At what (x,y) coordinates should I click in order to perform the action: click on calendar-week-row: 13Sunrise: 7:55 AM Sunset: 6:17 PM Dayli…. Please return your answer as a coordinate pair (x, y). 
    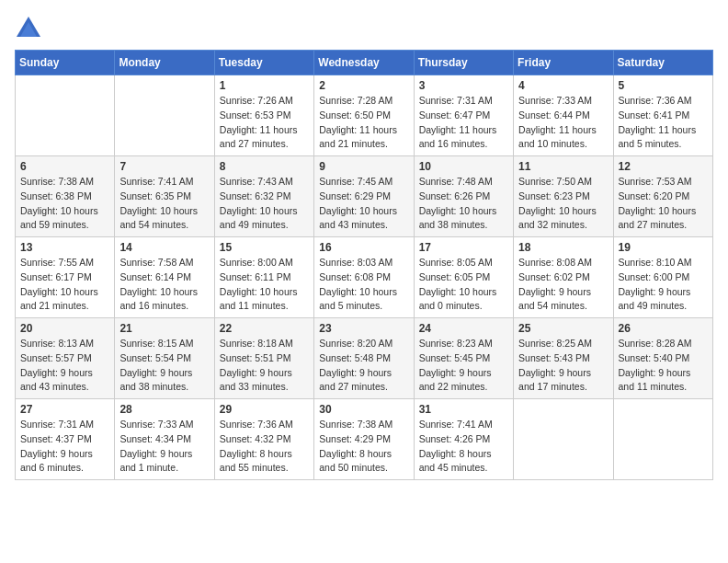
    Looking at the image, I should click on (364, 278).